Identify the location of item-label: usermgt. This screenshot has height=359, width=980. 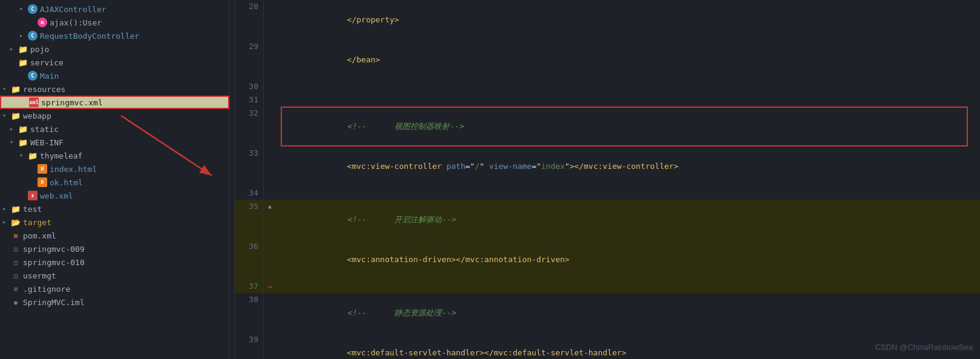
(40, 276).